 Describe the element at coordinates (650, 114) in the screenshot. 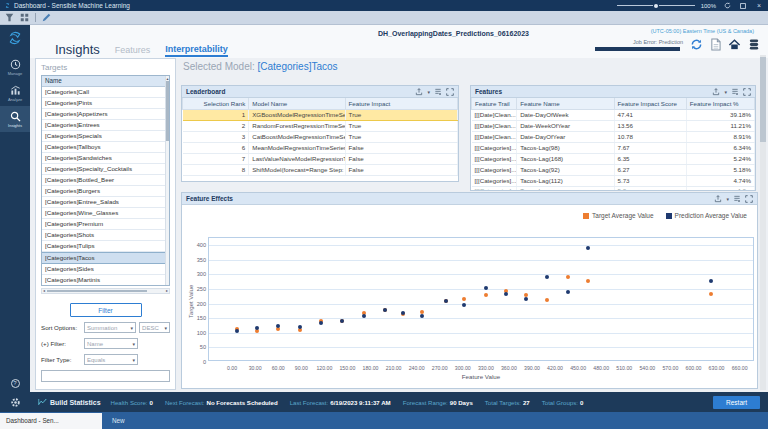

I see `table-cell: 47.41` at that location.